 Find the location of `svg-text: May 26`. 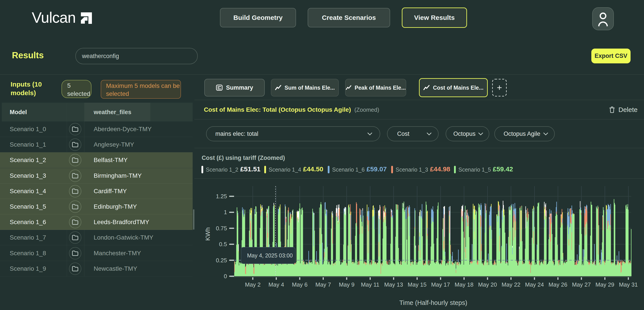

svg-text: May 26 is located at coordinates (558, 284).